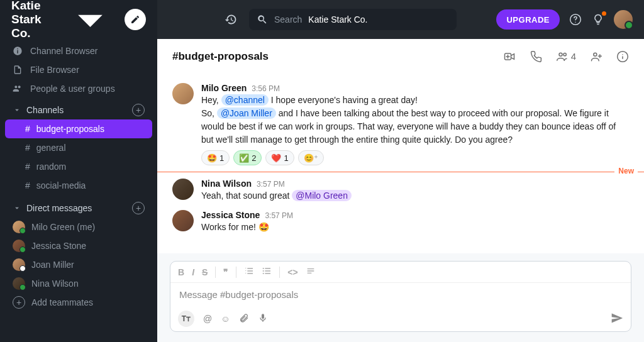 The image size is (644, 342). Describe the element at coordinates (225, 319) in the screenshot. I see `emoji-button: ☺` at that location.